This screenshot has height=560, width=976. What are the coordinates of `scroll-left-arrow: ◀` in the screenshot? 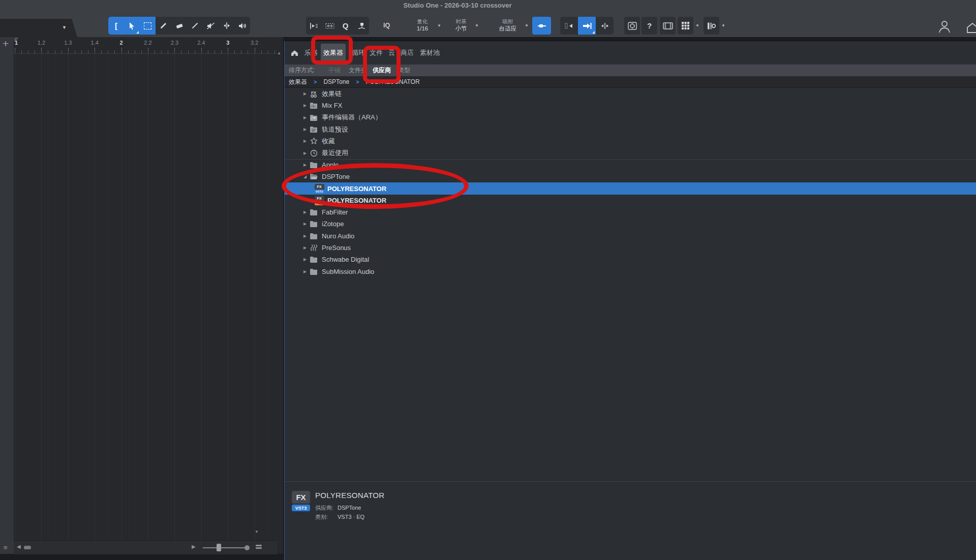 It's located at (19, 547).